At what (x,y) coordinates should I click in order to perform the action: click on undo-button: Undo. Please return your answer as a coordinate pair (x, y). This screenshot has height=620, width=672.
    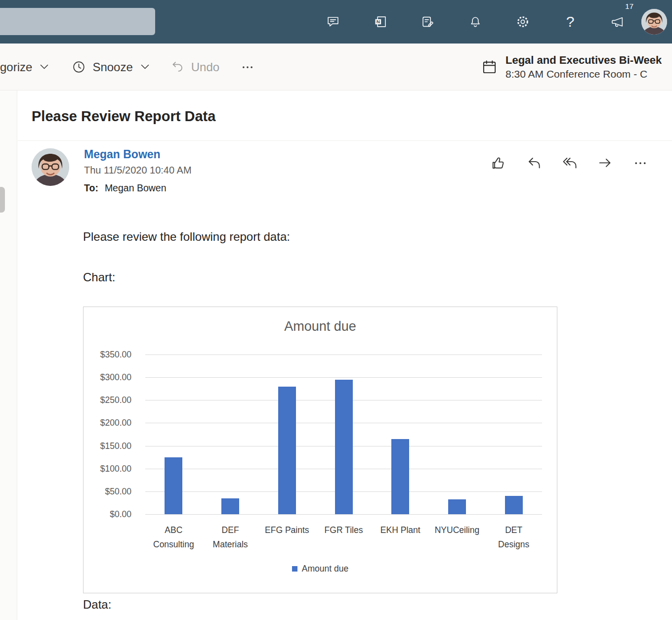
    Looking at the image, I should click on (195, 67).